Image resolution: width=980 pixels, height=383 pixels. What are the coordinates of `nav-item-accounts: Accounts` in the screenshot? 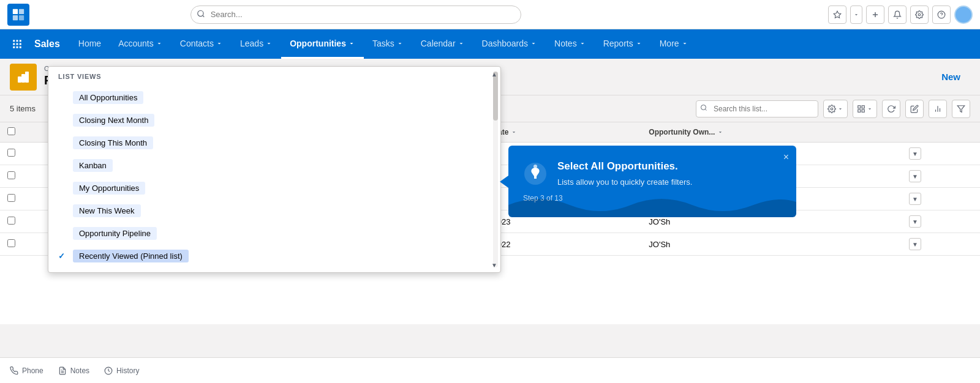 It's located at (141, 44).